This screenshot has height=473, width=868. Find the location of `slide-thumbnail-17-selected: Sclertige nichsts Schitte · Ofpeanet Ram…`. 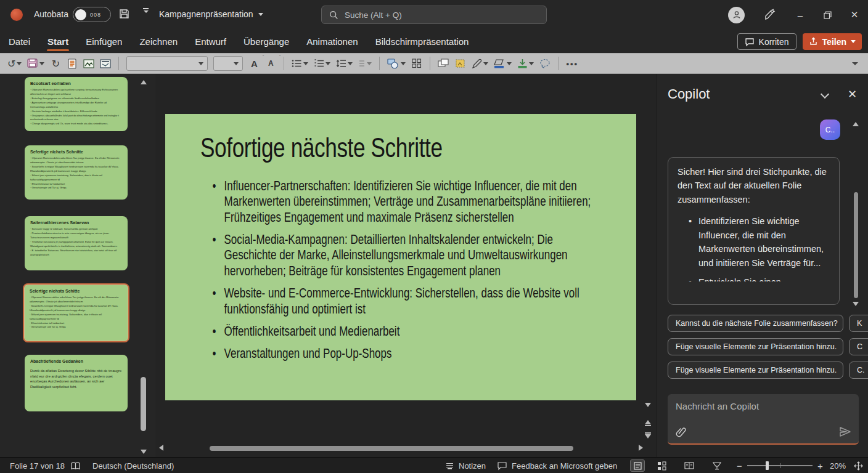

slide-thumbnail-17-selected: Sclertige nichsts Schitte · Ofpeanet Ram… is located at coordinates (76, 313).